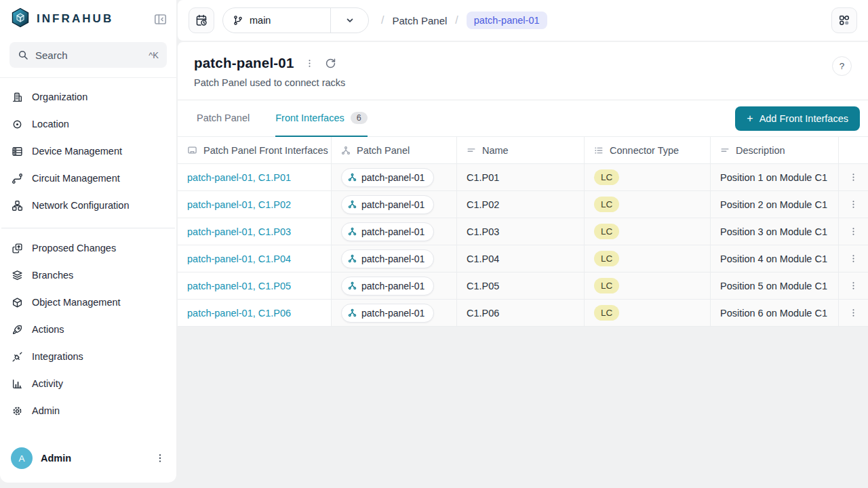 This screenshot has height=488, width=868. I want to click on table-row: patch-panel-01, C1.P05 patch-panel-01 C1…, so click(523, 286).